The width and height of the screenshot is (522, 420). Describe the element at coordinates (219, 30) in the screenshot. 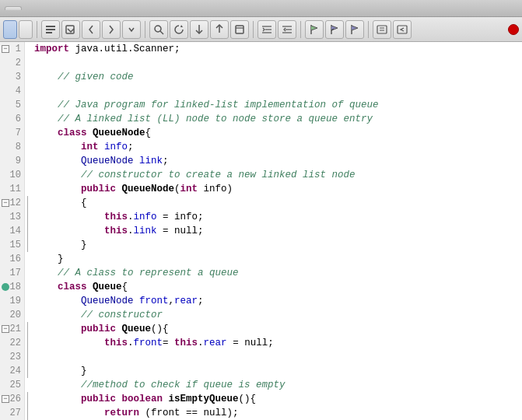

I see `nav-up-button` at that location.